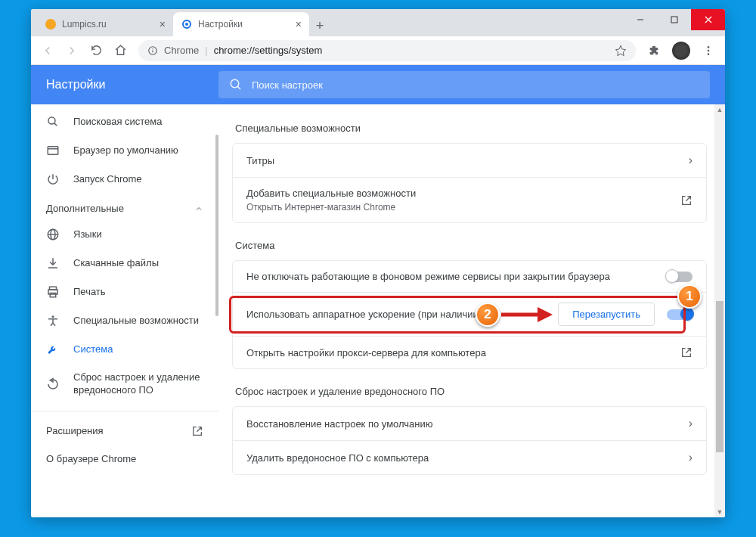  I want to click on omnibox-scheme: Chrome, so click(181, 50).